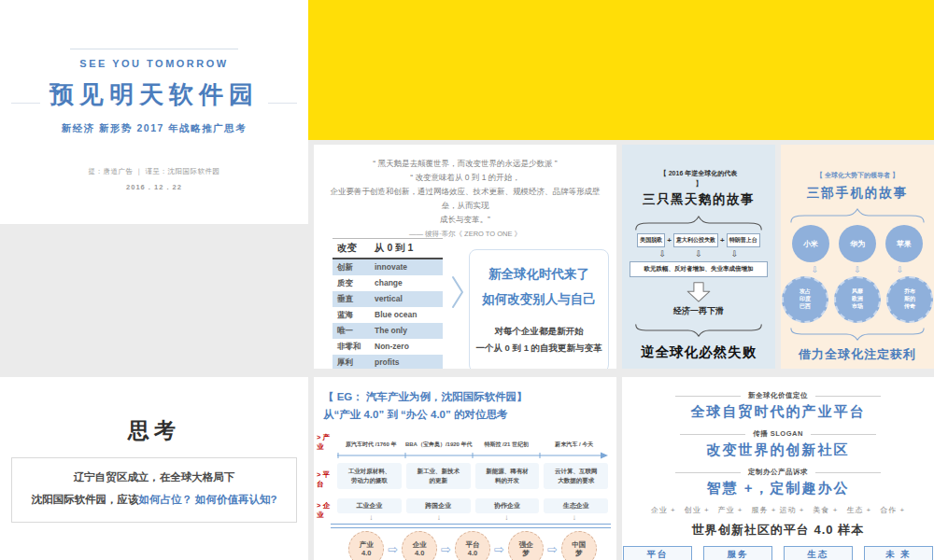 This screenshot has width=934, height=560. Describe the element at coordinates (356, 268) in the screenshot. I see `cell: 创新` at that location.